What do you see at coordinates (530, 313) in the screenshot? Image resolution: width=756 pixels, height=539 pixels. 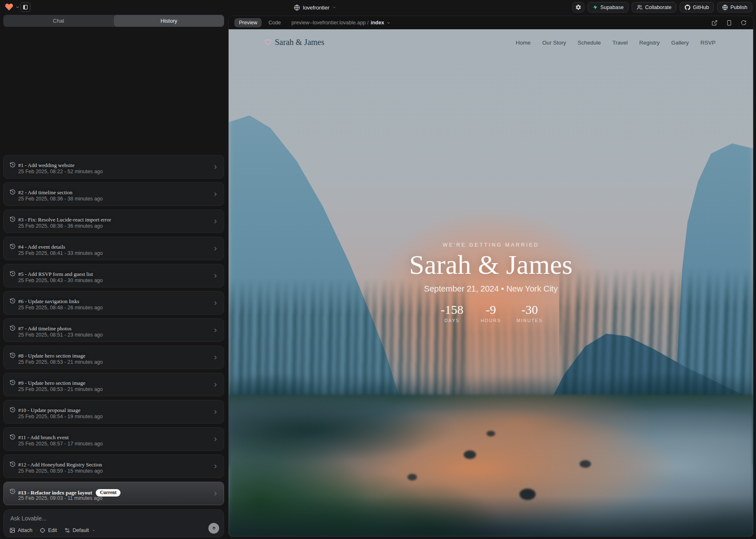 I see `countdown-cell: -30 MINUTES` at bounding box center [530, 313].